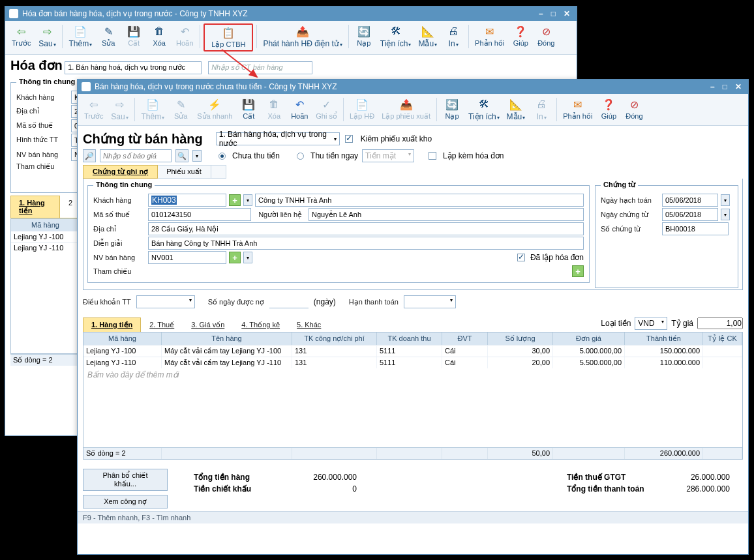  Describe the element at coordinates (300, 156) in the screenshot. I see `radio-paidnow` at that location.